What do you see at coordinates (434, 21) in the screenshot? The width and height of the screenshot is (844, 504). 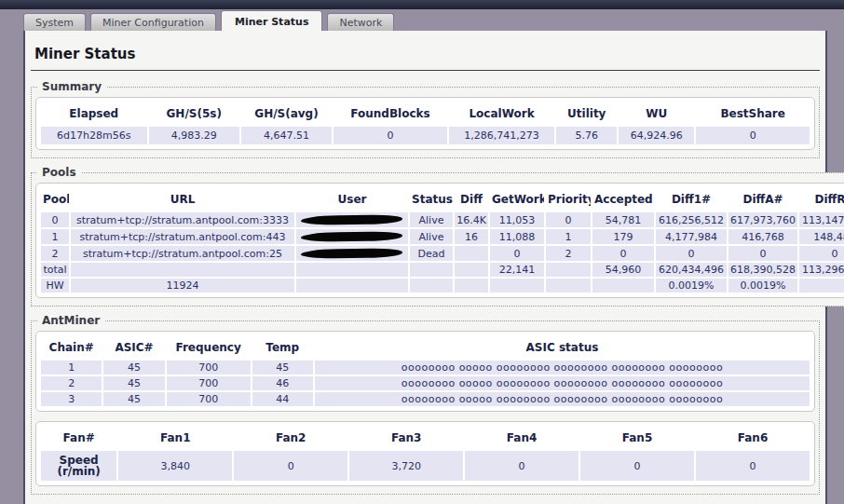 I see `tab-bar: System Miner Configuration Miner Status …` at bounding box center [434, 21].